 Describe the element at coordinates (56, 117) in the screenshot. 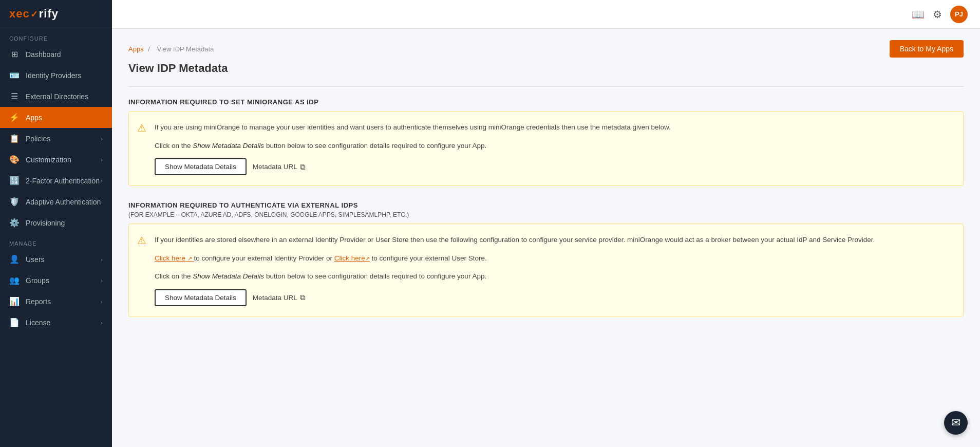

I see `sidebar-item-apps: ⚡ Apps` at that location.